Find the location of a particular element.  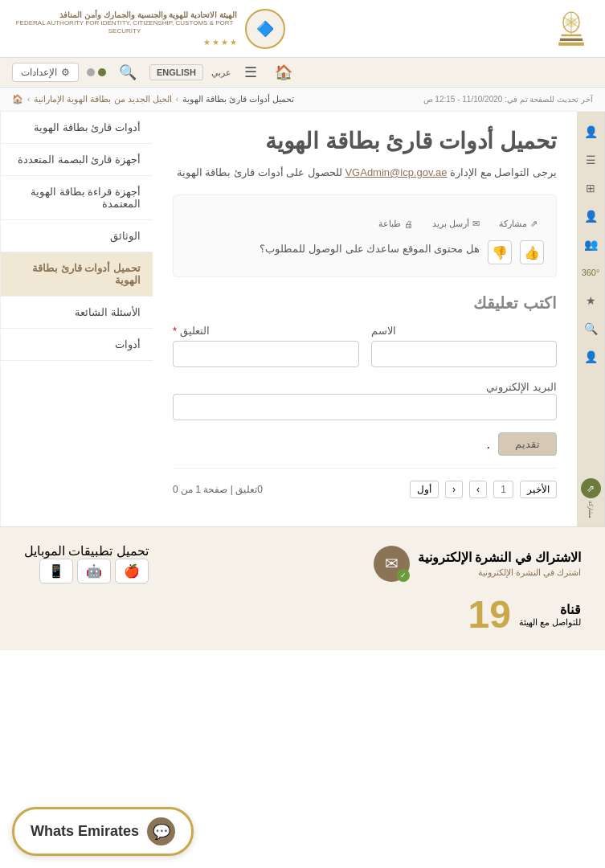

send-label: أرسل بريد is located at coordinates (451, 223).